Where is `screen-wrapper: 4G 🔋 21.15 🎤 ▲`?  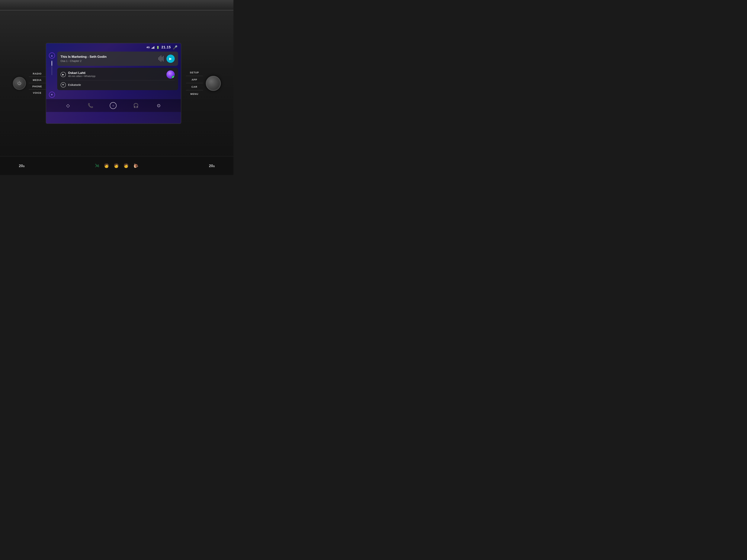 screen-wrapper: 4G 🔋 21.15 🎤 ▲ is located at coordinates (113, 83).